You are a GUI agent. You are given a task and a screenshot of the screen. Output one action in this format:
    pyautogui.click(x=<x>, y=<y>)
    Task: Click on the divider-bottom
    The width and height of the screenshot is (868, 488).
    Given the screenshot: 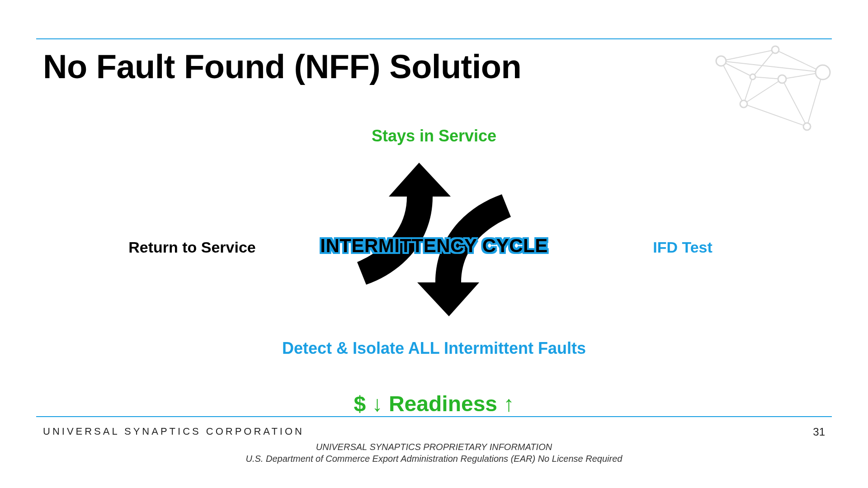 What is the action you would take?
    pyautogui.click(x=434, y=417)
    